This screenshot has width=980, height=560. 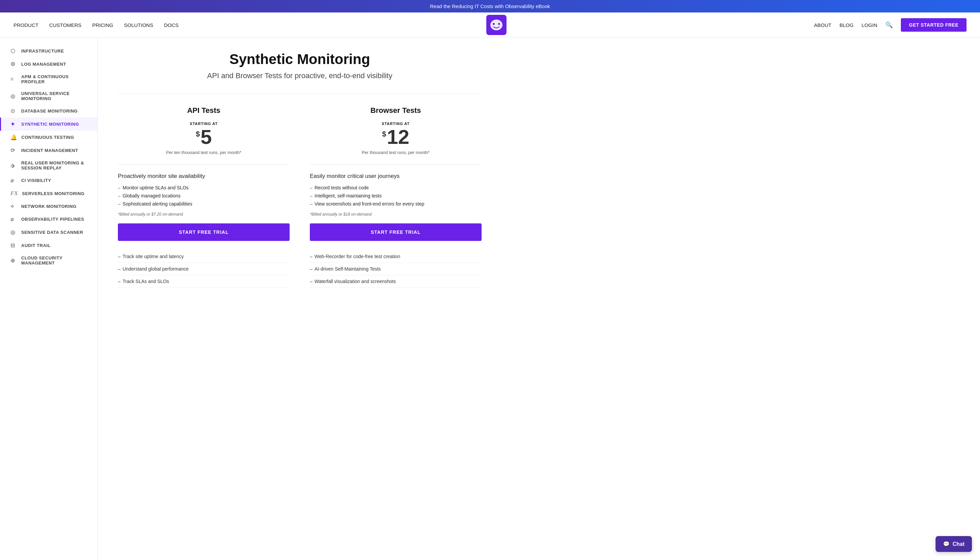 I want to click on apm-icon: ≡, so click(x=14, y=79).